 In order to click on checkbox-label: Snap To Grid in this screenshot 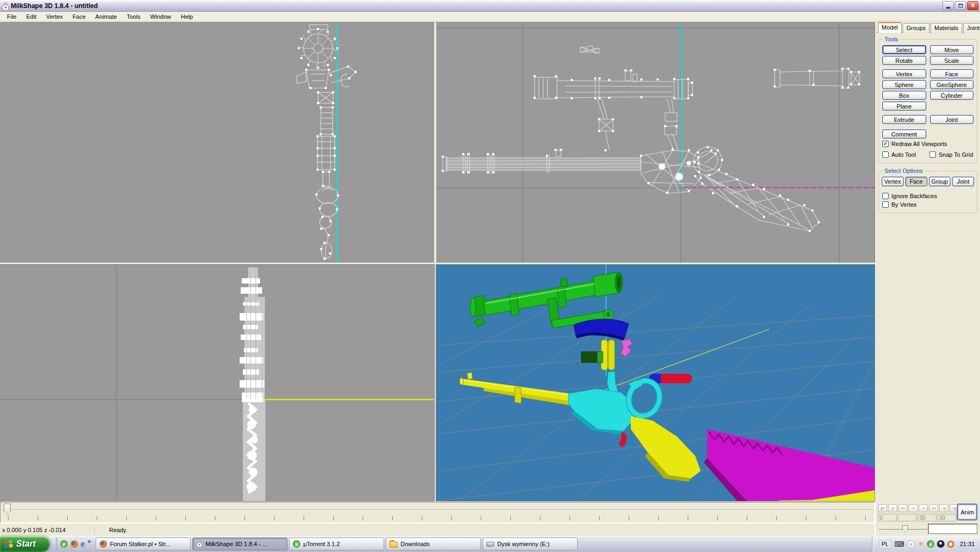, I will do `click(956, 155)`.